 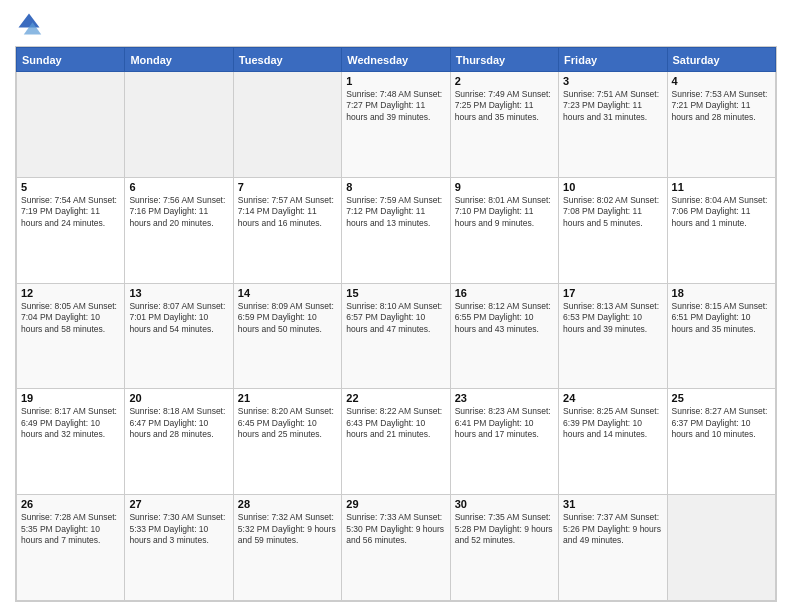 What do you see at coordinates (612, 81) in the screenshot?
I see `day-number: 3` at bounding box center [612, 81].